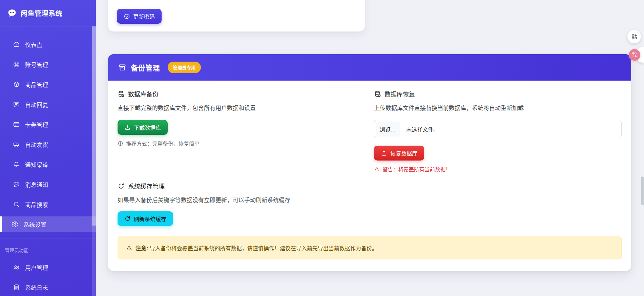 This screenshot has height=296, width=644. What do you see at coordinates (377, 94) in the screenshot?
I see `database-up-icon` at bounding box center [377, 94].